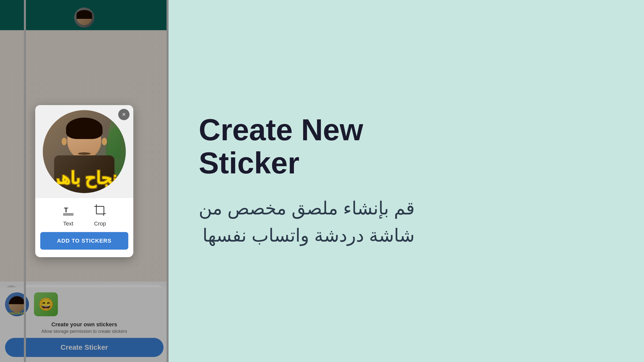 The image size is (644, 362). Describe the element at coordinates (100, 224) in the screenshot. I see `crop-tool-label: Crop` at that location.